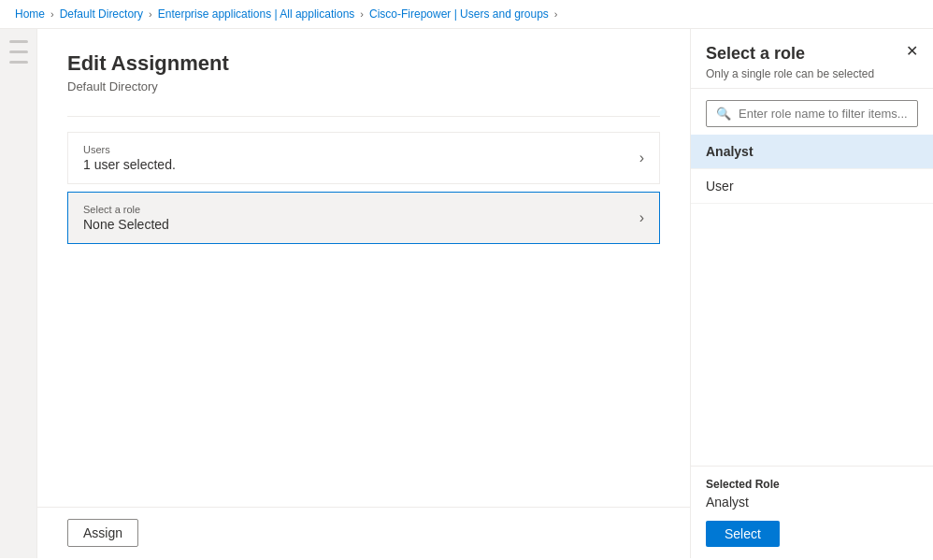  Describe the element at coordinates (151, 14) in the screenshot. I see `breadcrumb-sep-2: ›` at that location.